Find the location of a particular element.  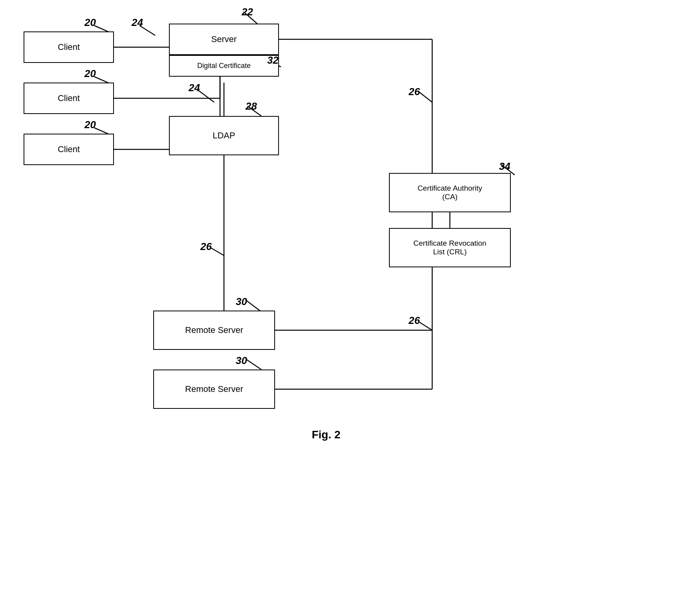

ref-24a: 24 is located at coordinates (138, 23).